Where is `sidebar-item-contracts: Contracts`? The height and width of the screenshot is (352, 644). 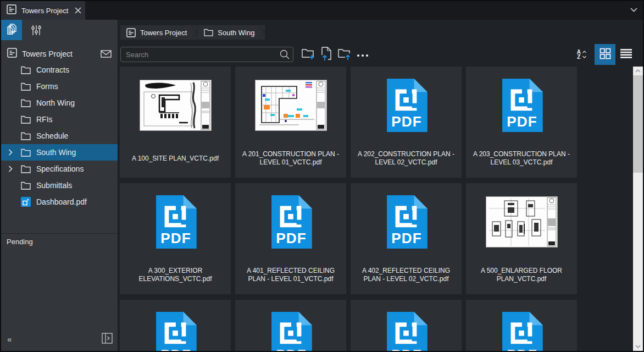
sidebar-item-contracts: Contracts is located at coordinates (59, 70).